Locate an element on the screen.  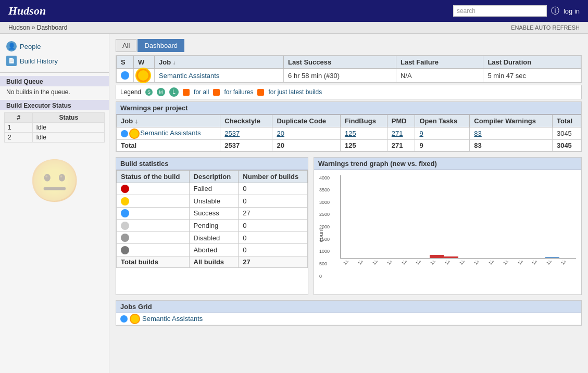
col-s: S is located at coordinates (125, 62).